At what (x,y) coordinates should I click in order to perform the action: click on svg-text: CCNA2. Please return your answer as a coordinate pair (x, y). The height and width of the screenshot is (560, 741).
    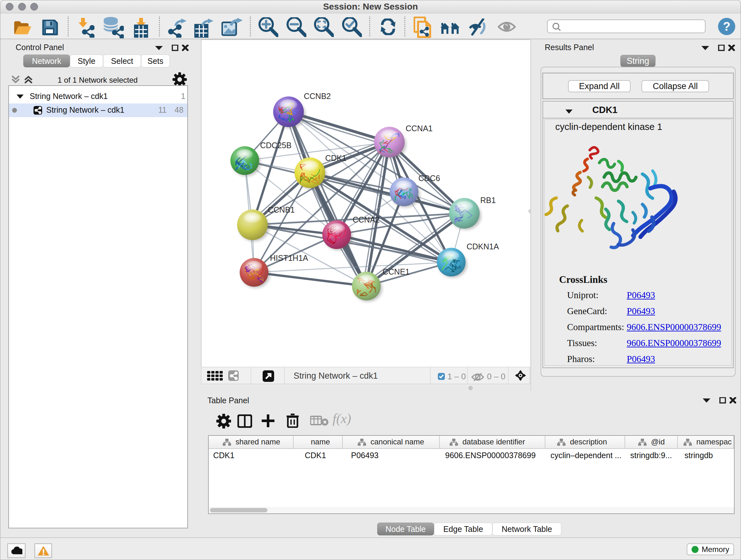
    Looking at the image, I should click on (366, 220).